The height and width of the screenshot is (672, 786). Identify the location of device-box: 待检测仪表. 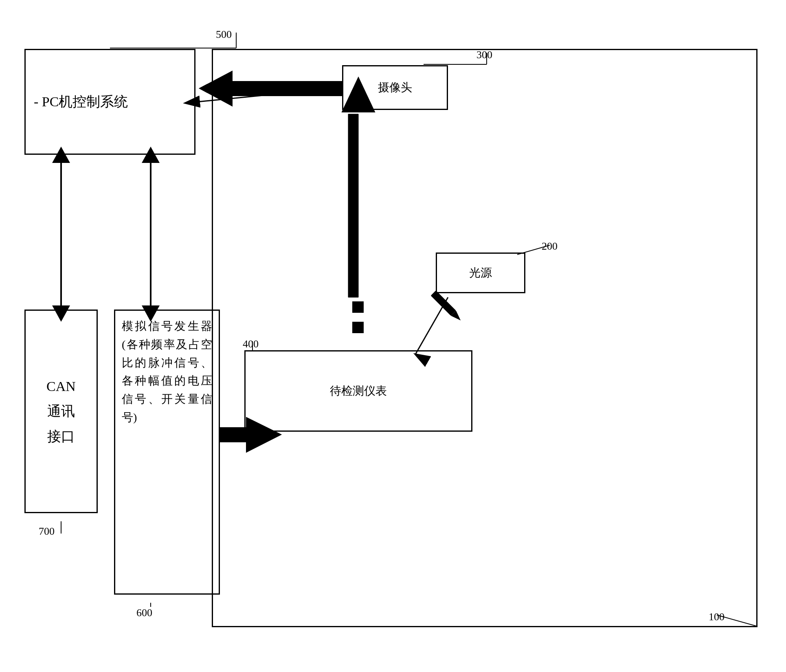
(358, 391).